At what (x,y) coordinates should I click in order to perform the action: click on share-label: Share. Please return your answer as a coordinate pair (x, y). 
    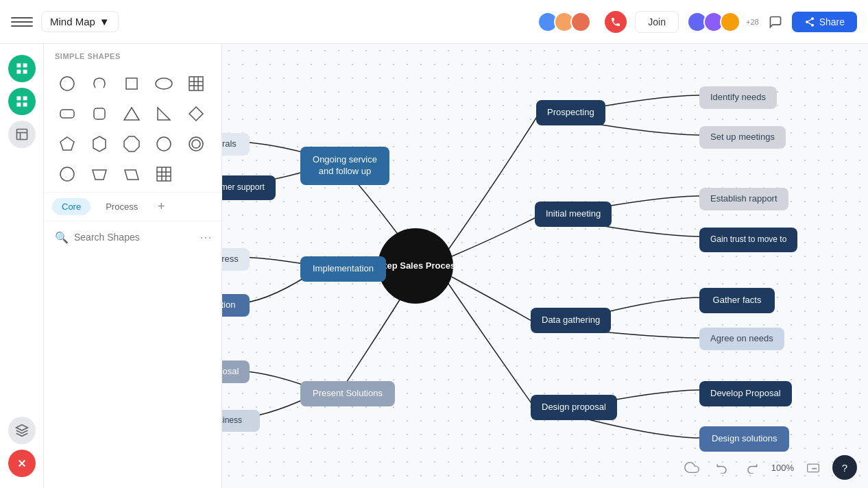
    Looking at the image, I should click on (832, 22).